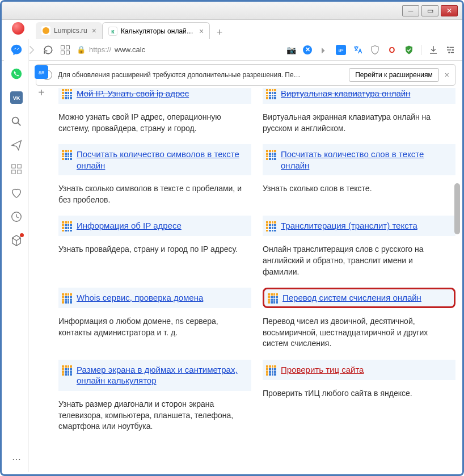  What do you see at coordinates (155, 194) in the screenshot?
I see `card-description: Узнать сколько символов в тексте с пробе…` at bounding box center [155, 194].